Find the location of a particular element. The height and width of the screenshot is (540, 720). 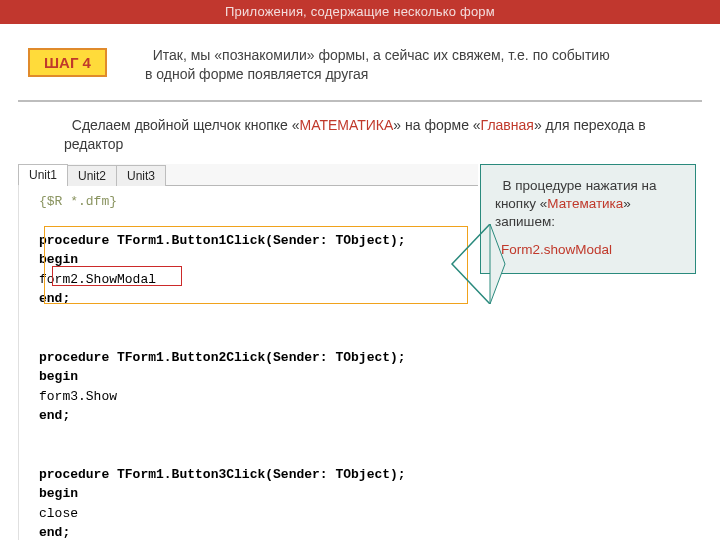

hint-hl: Математика is located at coordinates (585, 204).